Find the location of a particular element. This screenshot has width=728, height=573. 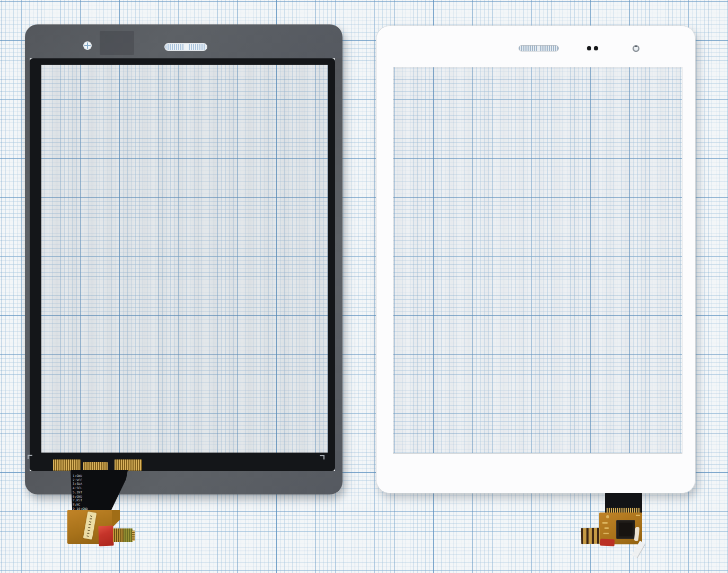

black-panel-right-bezel is located at coordinates (339, 265).